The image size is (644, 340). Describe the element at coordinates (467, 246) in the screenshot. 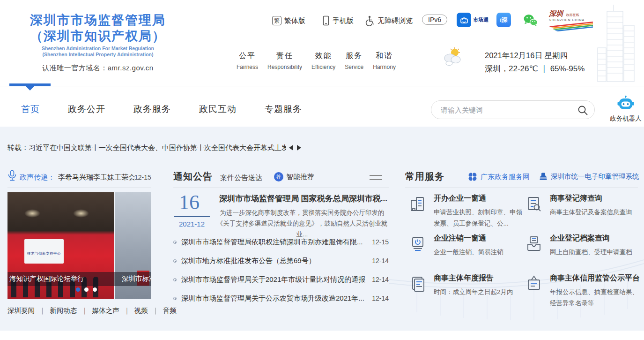

I see `service-deregistration: 企业注销一窗通 企业一般注销、简易注销` at that location.